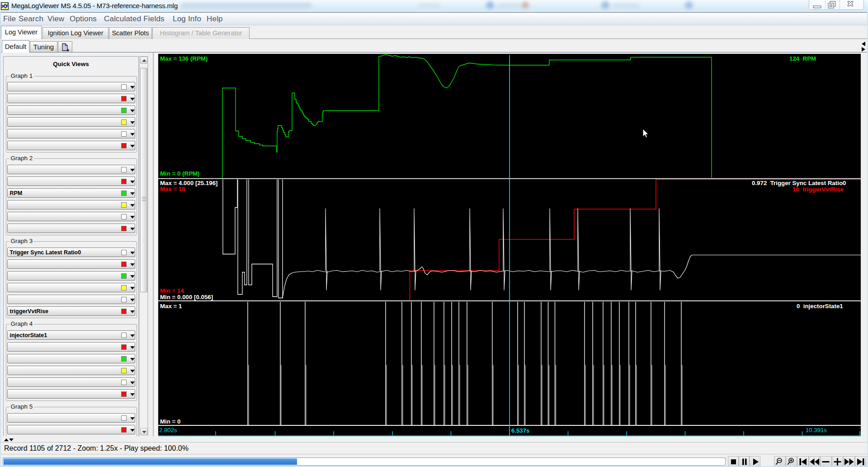  Describe the element at coordinates (186, 297) in the screenshot. I see `svg-text: Min = 0.000 [0.056]` at that location.